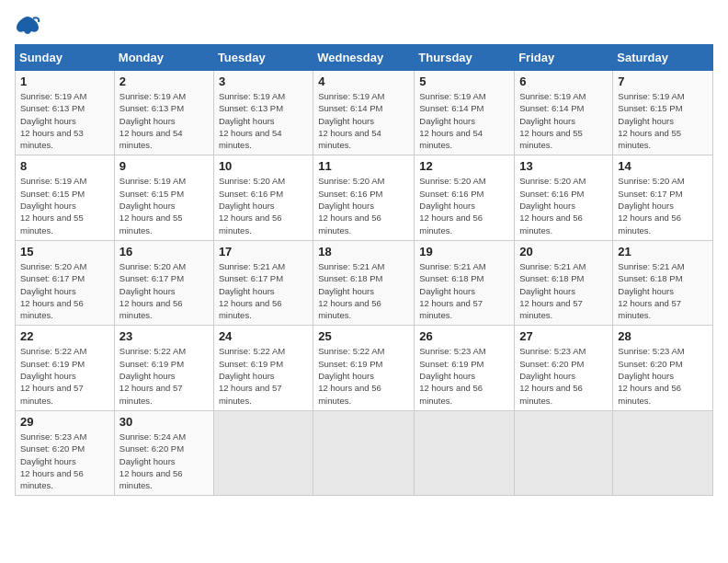  I want to click on day-number: 21, so click(663, 252).